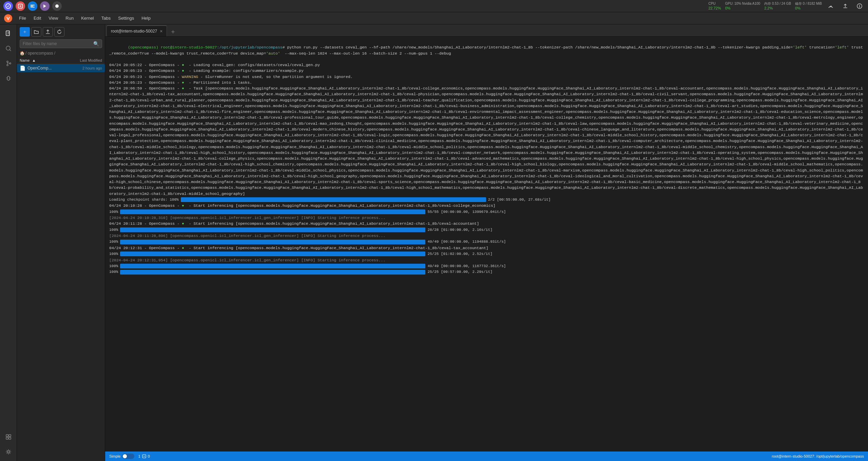 The width and height of the screenshot is (868, 461). What do you see at coordinates (61, 68) in the screenshot?
I see `file-item-opencompass: 📄 OpenComp... 2 hours ago` at bounding box center [61, 68].